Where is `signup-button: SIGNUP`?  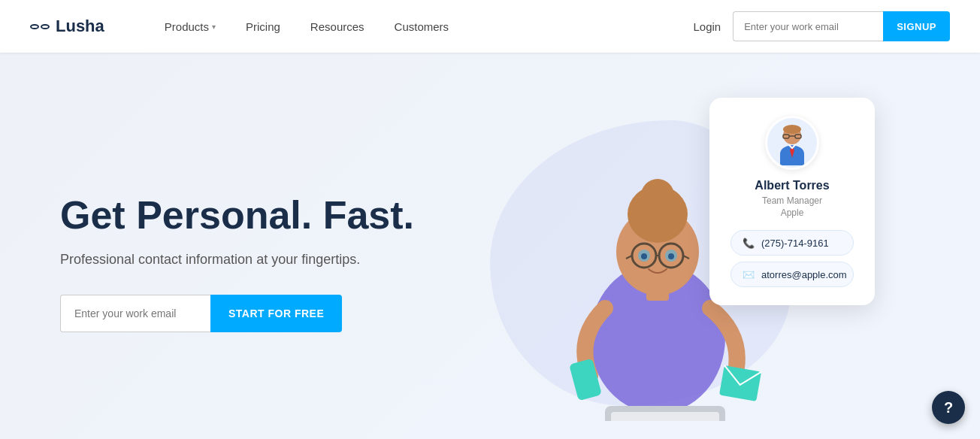 signup-button: SIGNUP is located at coordinates (917, 26).